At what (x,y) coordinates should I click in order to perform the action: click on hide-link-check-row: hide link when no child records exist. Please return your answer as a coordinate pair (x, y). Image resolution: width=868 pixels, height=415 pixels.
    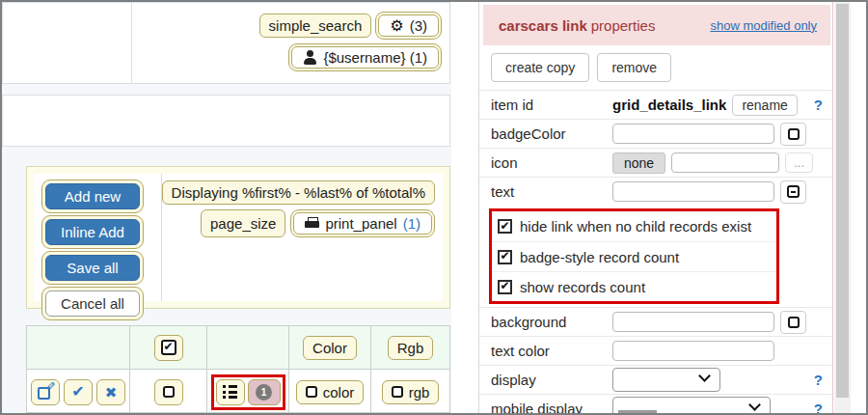
    Looking at the image, I should click on (635, 226).